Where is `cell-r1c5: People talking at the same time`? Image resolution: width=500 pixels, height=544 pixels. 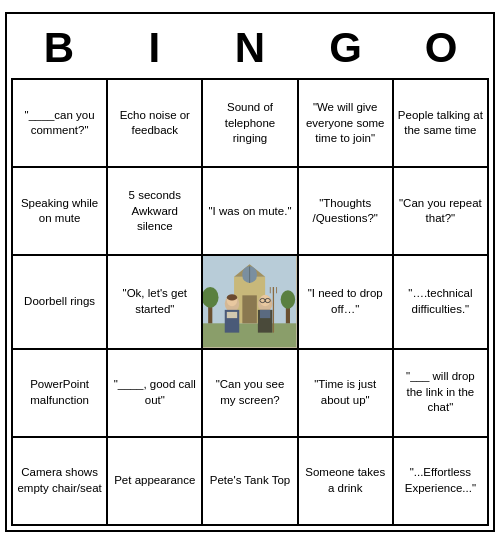 cell-r1c5: People talking at the same time is located at coordinates (442, 124).